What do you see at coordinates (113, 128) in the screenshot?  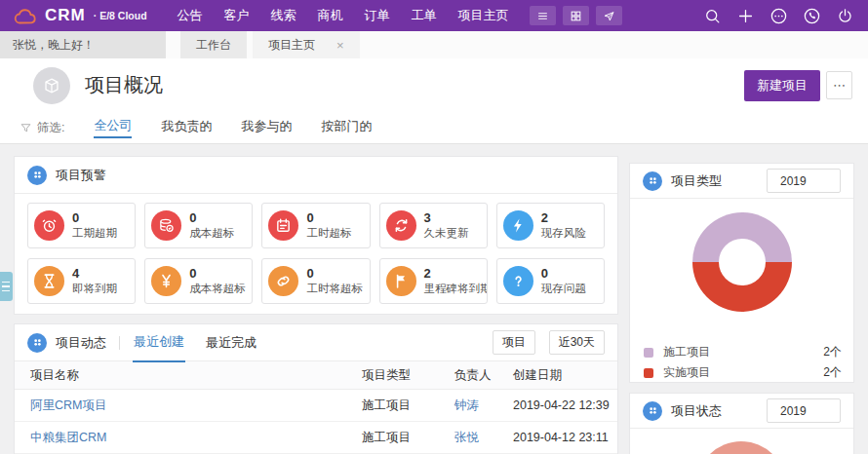 I see `filter-option: 全公司` at bounding box center [113, 128].